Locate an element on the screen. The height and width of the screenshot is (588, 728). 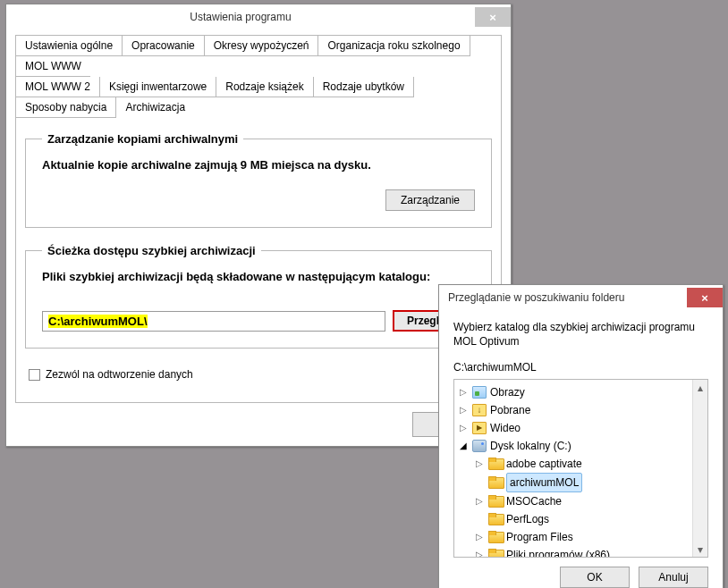
scroll-up-icon: ▴ is located at coordinates (701, 388).